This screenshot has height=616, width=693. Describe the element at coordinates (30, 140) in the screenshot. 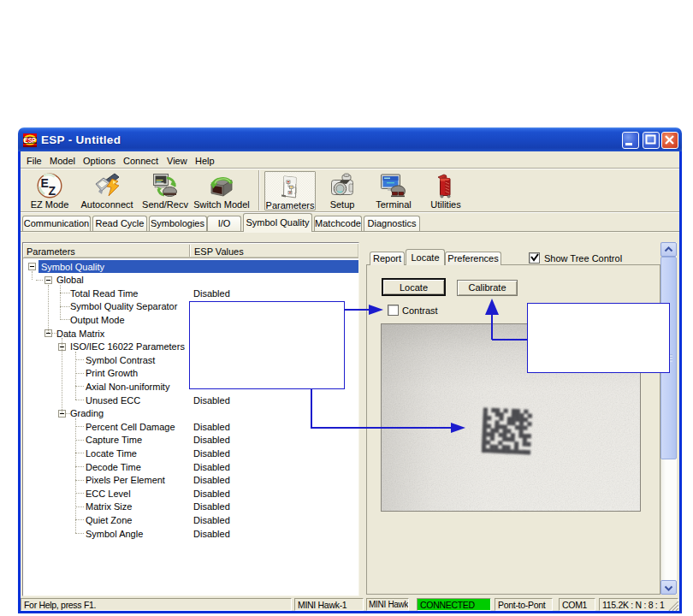

I see `svg-text: ESP` at that location.